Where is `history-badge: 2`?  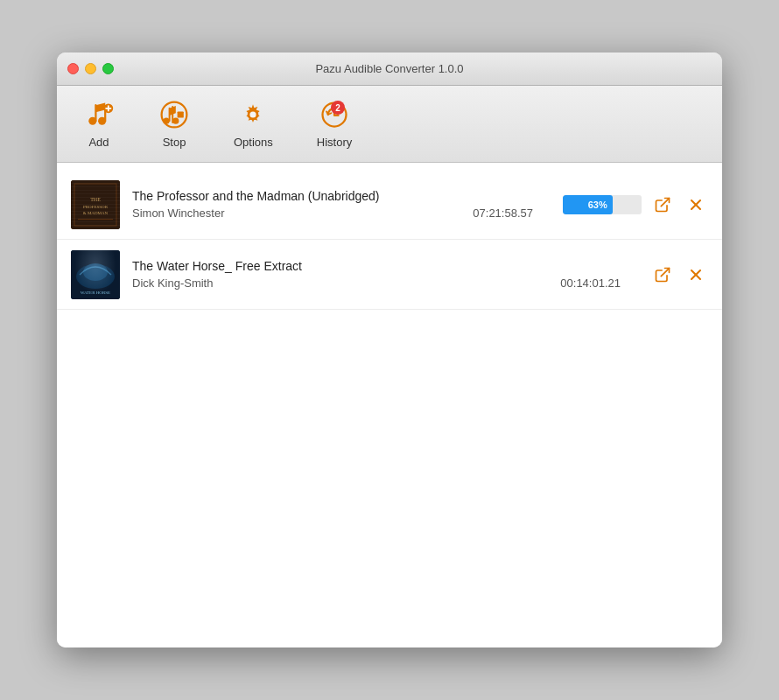 history-badge: 2 is located at coordinates (338, 108).